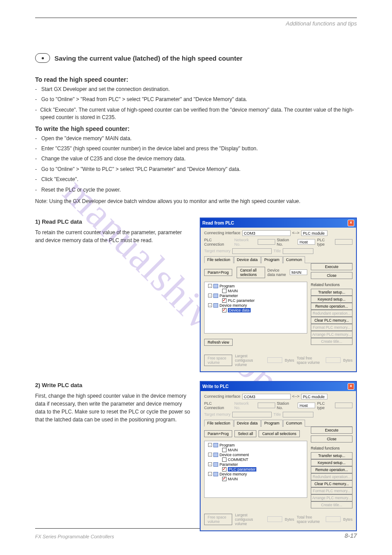  What do you see at coordinates (233, 479) in the screenshot?
I see `tree-label: MAIN` at bounding box center [233, 479].